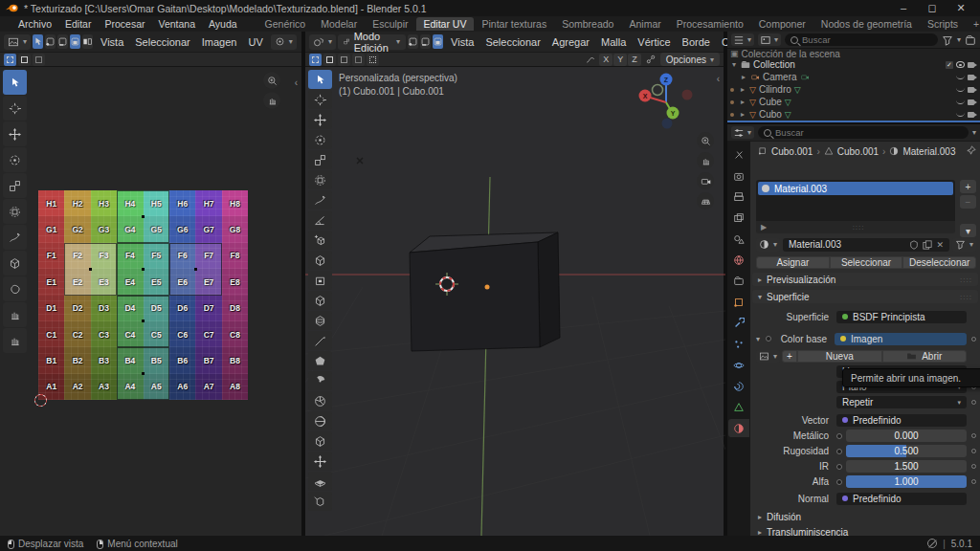 The width and height of the screenshot is (980, 551). Describe the element at coordinates (34, 24) in the screenshot. I see `menu-item: Archivo` at that location.